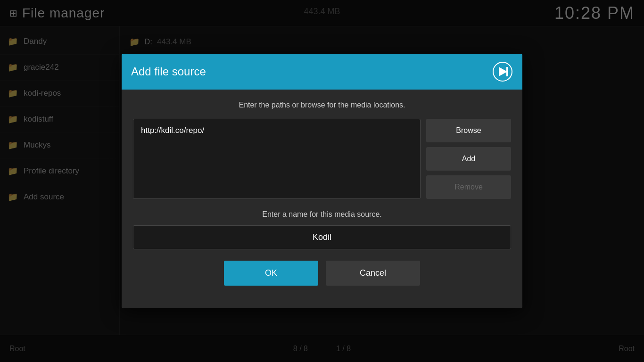  Describe the element at coordinates (322, 214) in the screenshot. I see `name-subtitle: Enter a name for this media source.` at that location.